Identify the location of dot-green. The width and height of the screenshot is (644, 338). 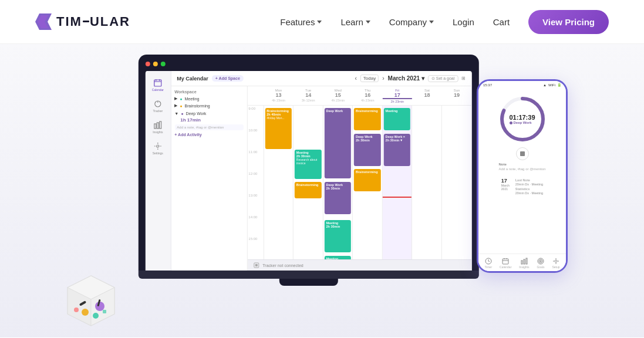
(163, 64).